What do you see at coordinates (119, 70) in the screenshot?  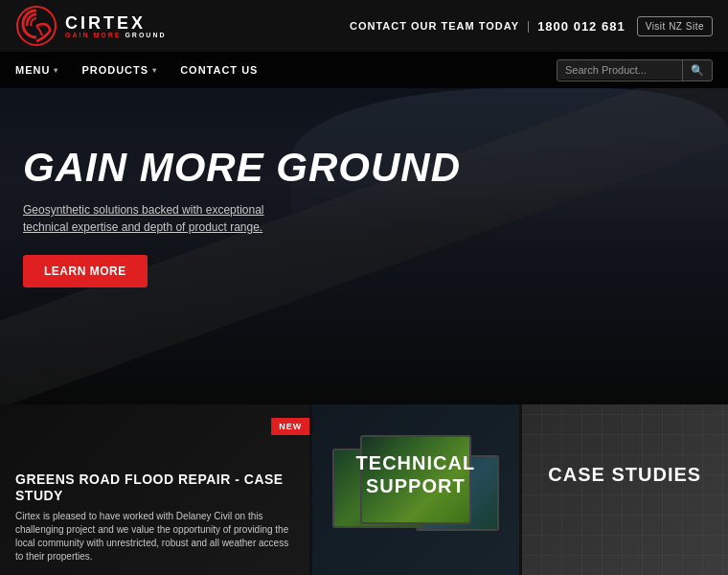 I see `nav-products: PRODUCTS ▾` at bounding box center [119, 70].